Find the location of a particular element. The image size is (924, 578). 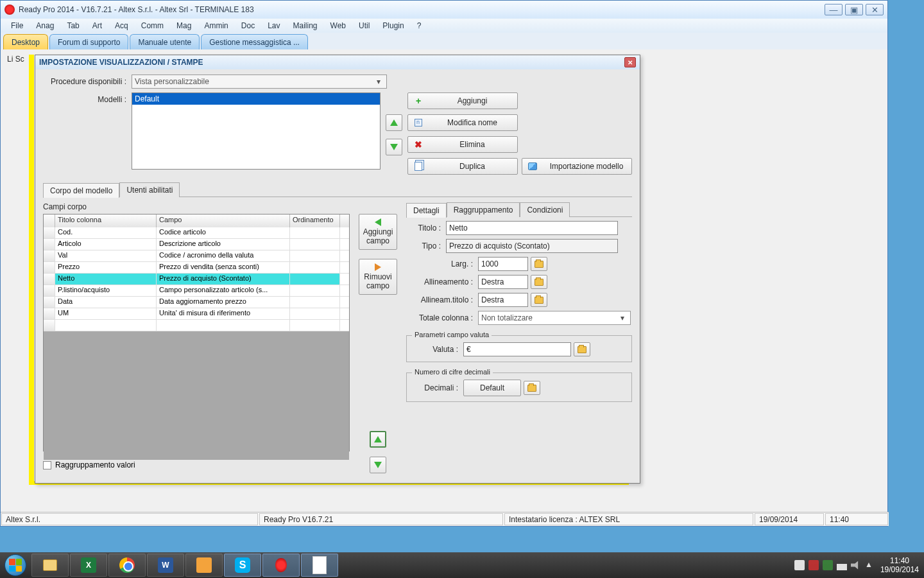

taskbar-document is located at coordinates (320, 565).